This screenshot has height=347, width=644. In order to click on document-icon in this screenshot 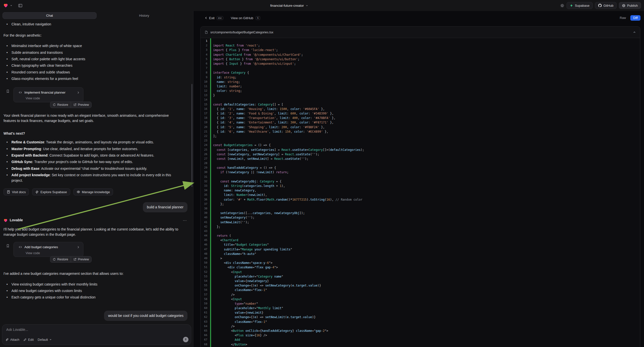, I will do `click(8, 192)`.